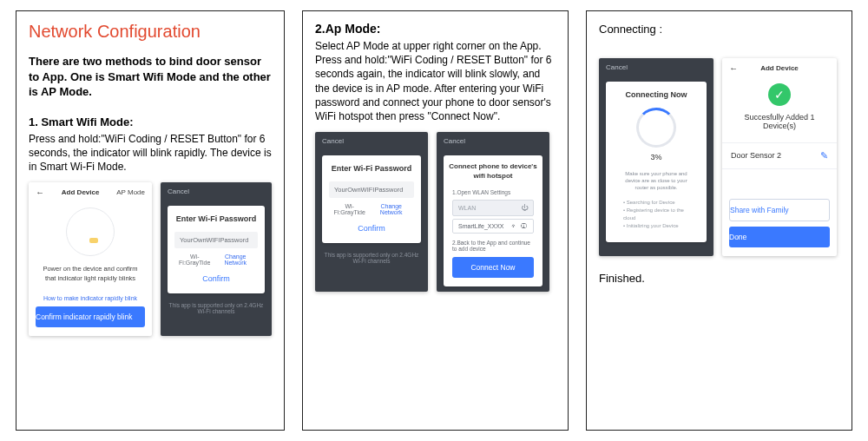  I want to click on section-body: Press and hold:"WiFi Coding / RESET Butt…, so click(150, 153).